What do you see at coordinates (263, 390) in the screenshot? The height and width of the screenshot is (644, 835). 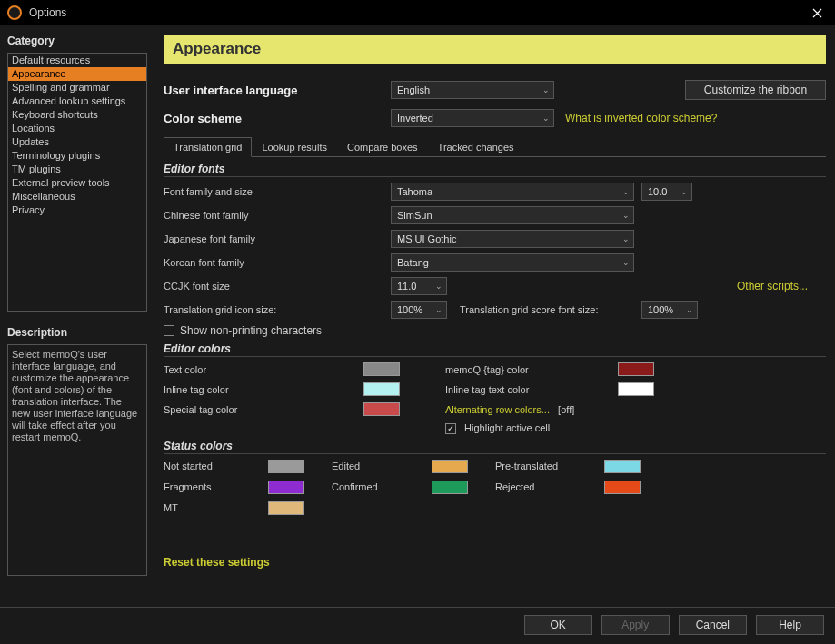 I see `inline-tag-color-label: Inline tag color` at bounding box center [263, 390].